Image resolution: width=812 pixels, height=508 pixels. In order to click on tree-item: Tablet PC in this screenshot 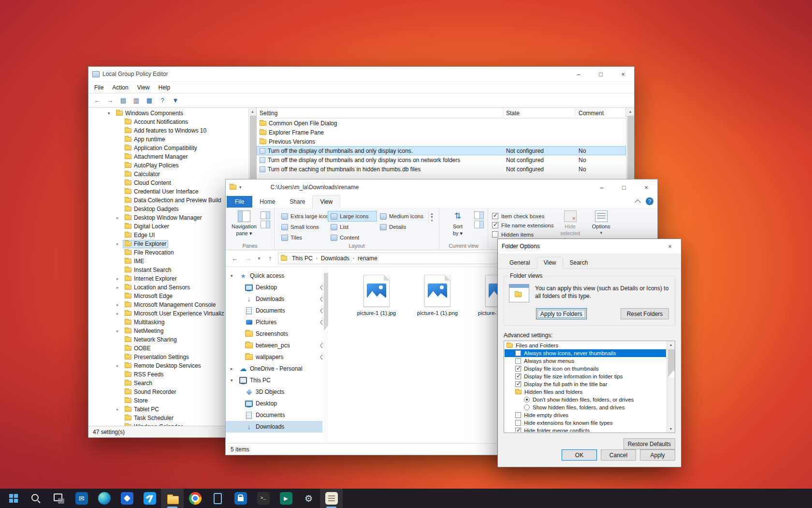, I will do `click(168, 409)`.